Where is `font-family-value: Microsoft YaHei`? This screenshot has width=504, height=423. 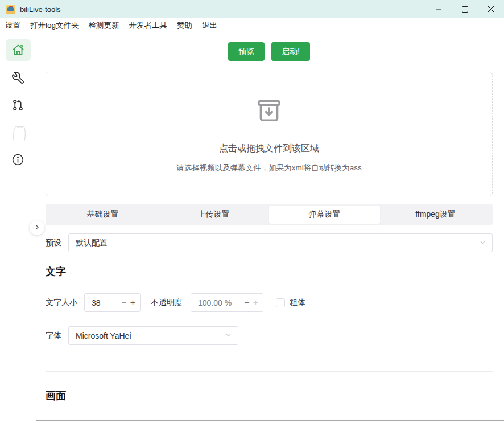 font-family-value: Microsoft YaHei is located at coordinates (150, 336).